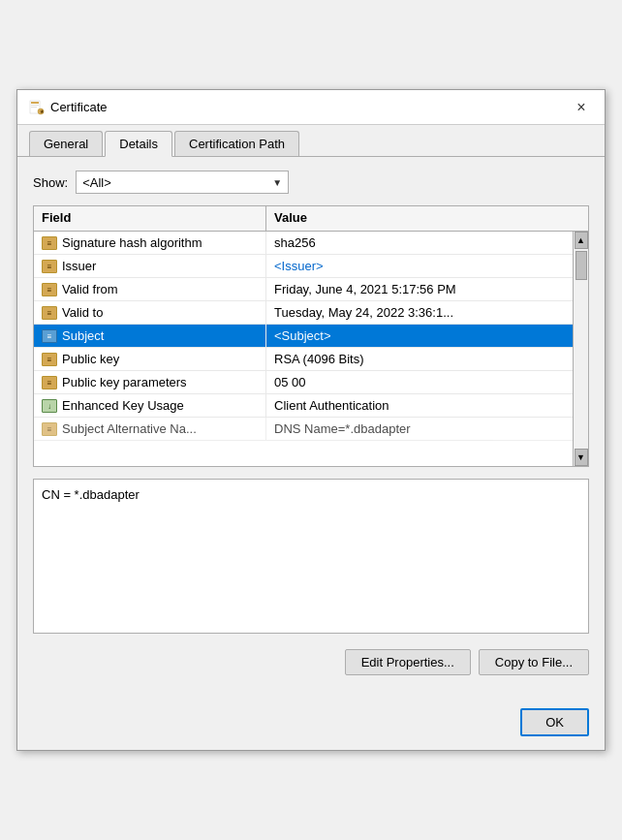 The height and width of the screenshot is (840, 622). What do you see at coordinates (50, 182) in the screenshot?
I see `show-label: Show:` at bounding box center [50, 182].